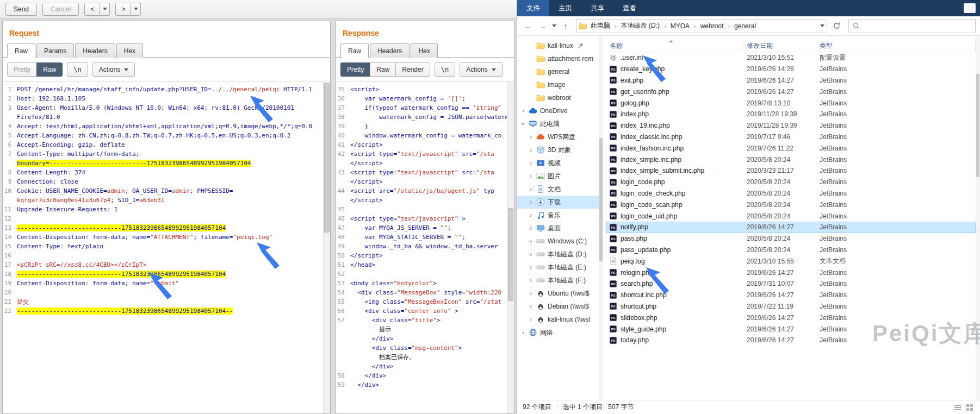 This screenshot has height=414, width=980. Describe the element at coordinates (558, 215) in the screenshot. I see `sidebar-item-音乐: ›音乐` at that location.